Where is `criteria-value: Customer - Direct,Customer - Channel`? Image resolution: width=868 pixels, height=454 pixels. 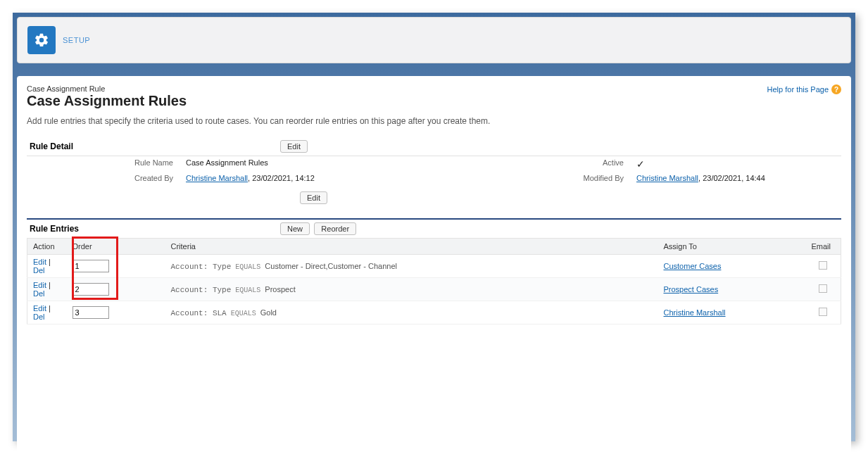
criteria-value: Customer - Direct,Customer - Channel is located at coordinates (331, 266).